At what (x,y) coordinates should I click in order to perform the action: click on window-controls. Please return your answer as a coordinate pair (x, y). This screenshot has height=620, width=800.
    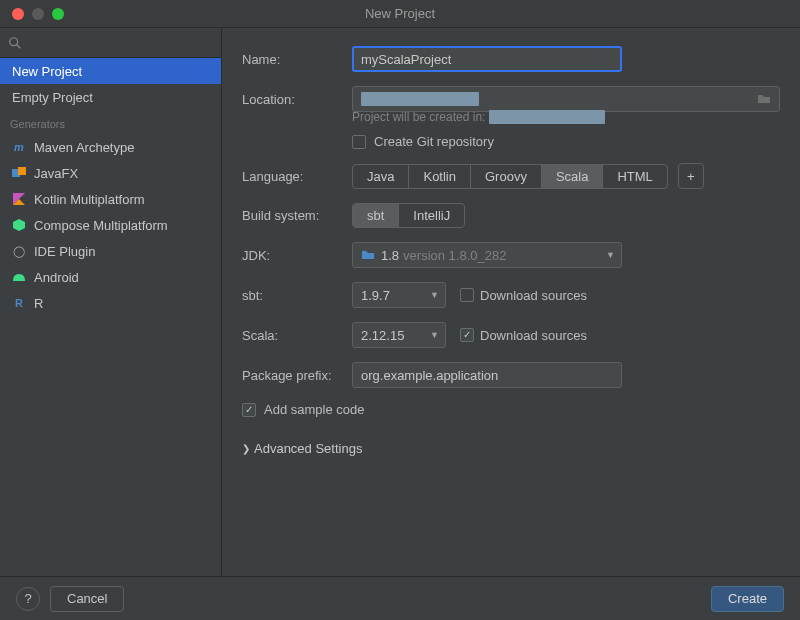
    Looking at the image, I should click on (32, 14).